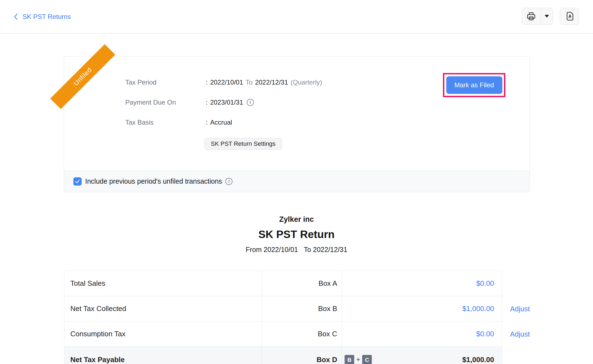 This screenshot has height=364, width=593. Describe the element at coordinates (272, 250) in the screenshot. I see `range-from: From 2022/10/01` at that location.